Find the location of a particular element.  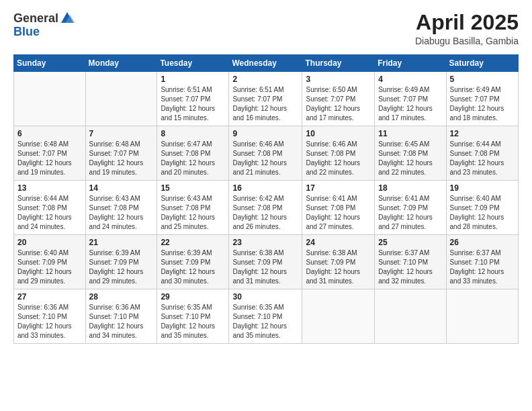

day-info: Sunrise: 6:41 AMSunset: 7:09 PMDaylight:… is located at coordinates (410, 213).